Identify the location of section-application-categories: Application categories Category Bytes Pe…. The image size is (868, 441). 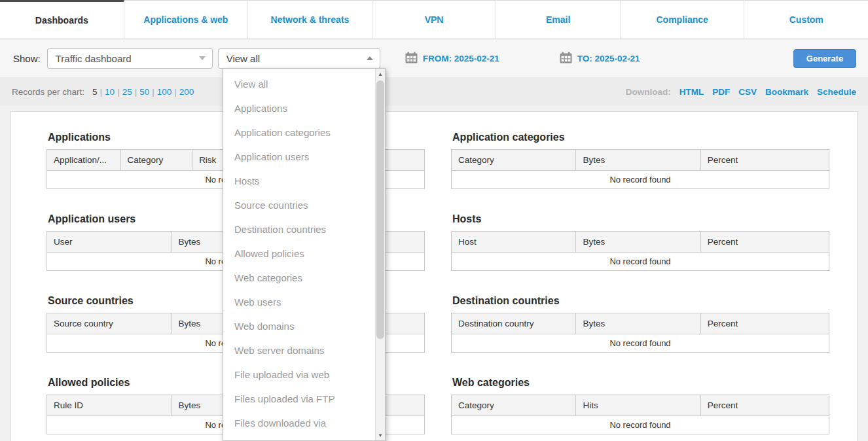
(640, 160).